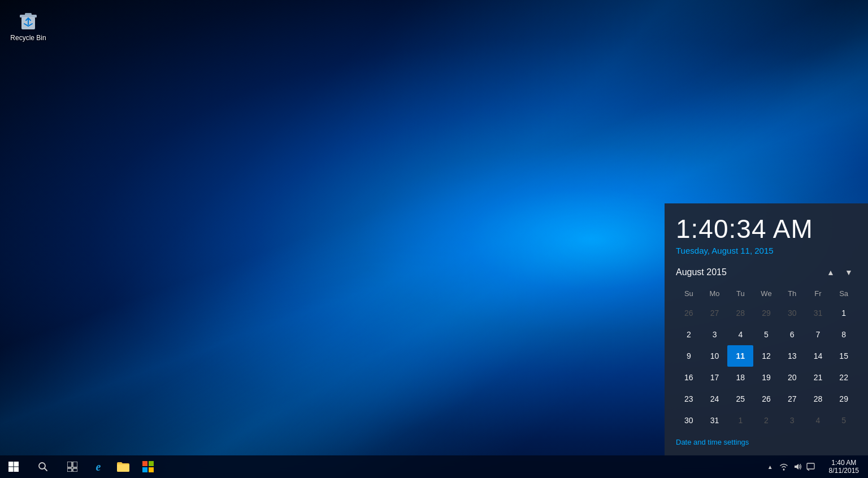  Describe the element at coordinates (818, 377) in the screenshot. I see `calendar-day-cell: 21` at that location.